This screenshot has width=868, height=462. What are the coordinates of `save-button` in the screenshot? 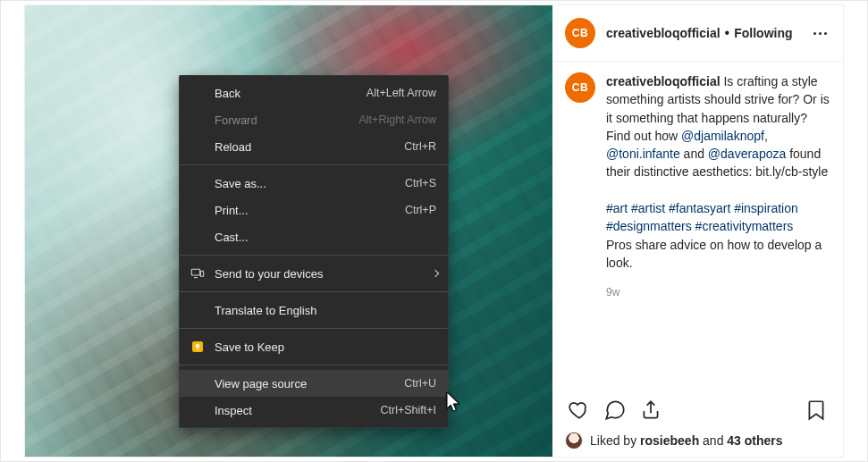 It's located at (816, 410).